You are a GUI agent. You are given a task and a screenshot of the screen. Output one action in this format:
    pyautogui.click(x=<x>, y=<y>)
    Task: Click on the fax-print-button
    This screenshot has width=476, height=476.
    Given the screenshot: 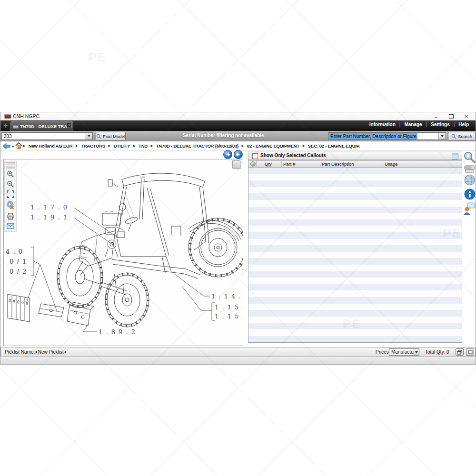 What is the action you would take?
    pyautogui.click(x=469, y=169)
    